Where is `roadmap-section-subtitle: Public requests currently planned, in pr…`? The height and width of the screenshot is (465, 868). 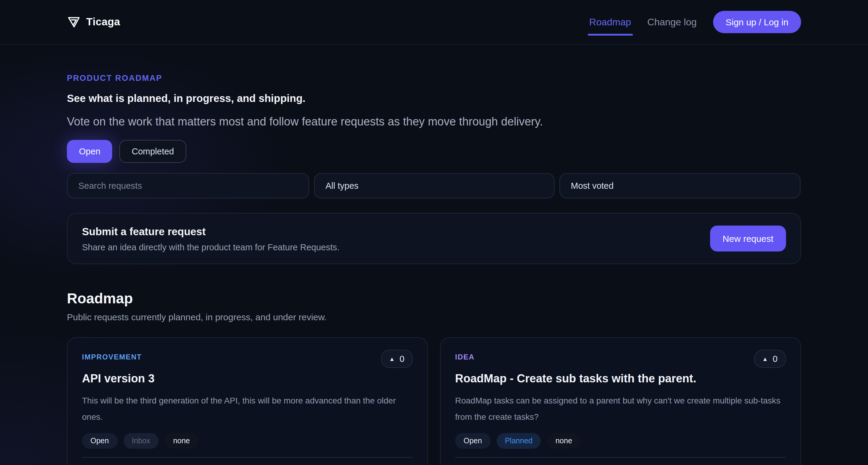
roadmap-section-subtitle: Public requests currently planned, in pr… is located at coordinates (434, 317).